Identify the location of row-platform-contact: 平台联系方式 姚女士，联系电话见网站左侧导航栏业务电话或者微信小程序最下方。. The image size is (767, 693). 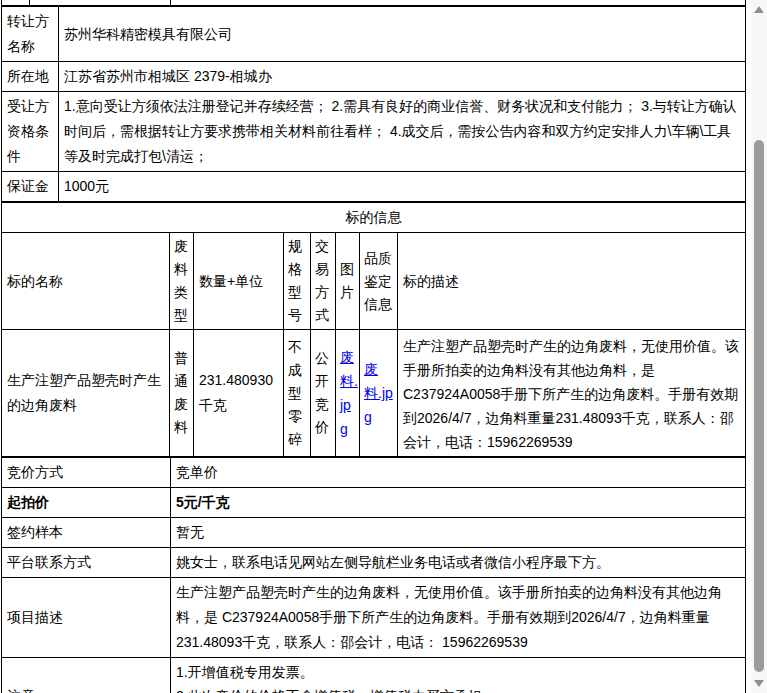
(374, 563).